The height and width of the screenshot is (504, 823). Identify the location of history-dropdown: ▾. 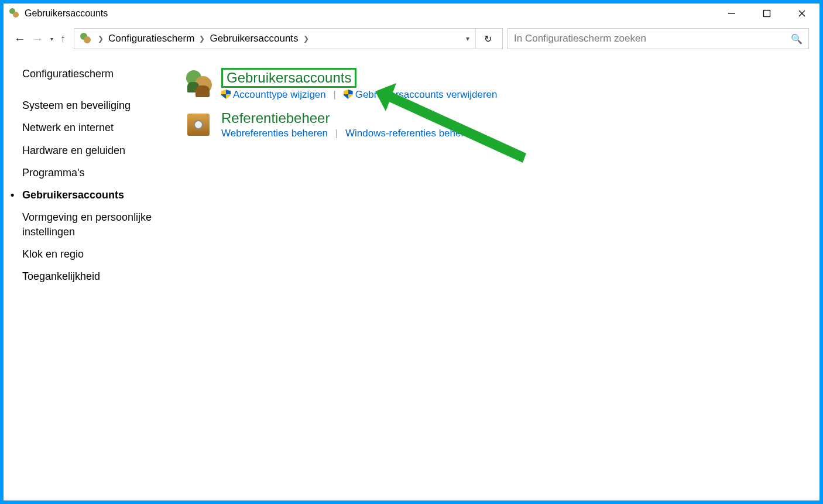
(52, 39).